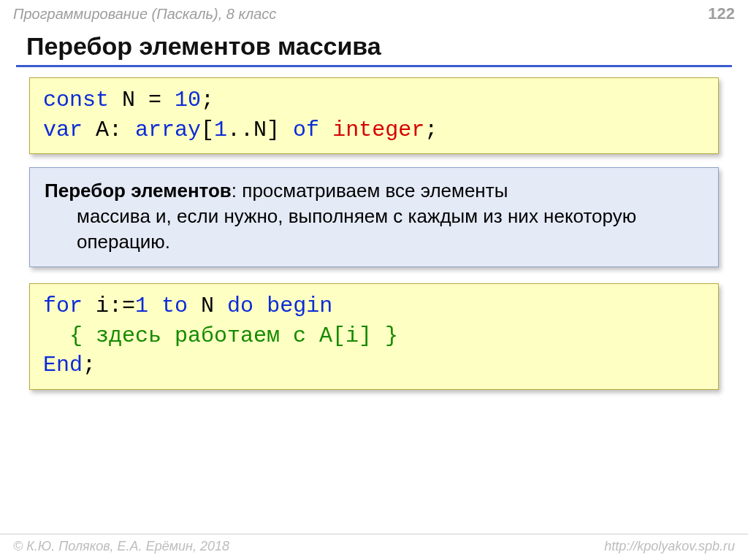 The width and height of the screenshot is (748, 560). What do you see at coordinates (234, 336) in the screenshot?
I see `code-comment: { здесь работаем с A[i] }` at bounding box center [234, 336].